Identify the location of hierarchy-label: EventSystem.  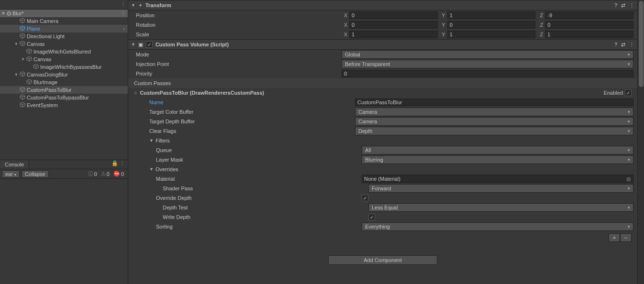
(42, 105).